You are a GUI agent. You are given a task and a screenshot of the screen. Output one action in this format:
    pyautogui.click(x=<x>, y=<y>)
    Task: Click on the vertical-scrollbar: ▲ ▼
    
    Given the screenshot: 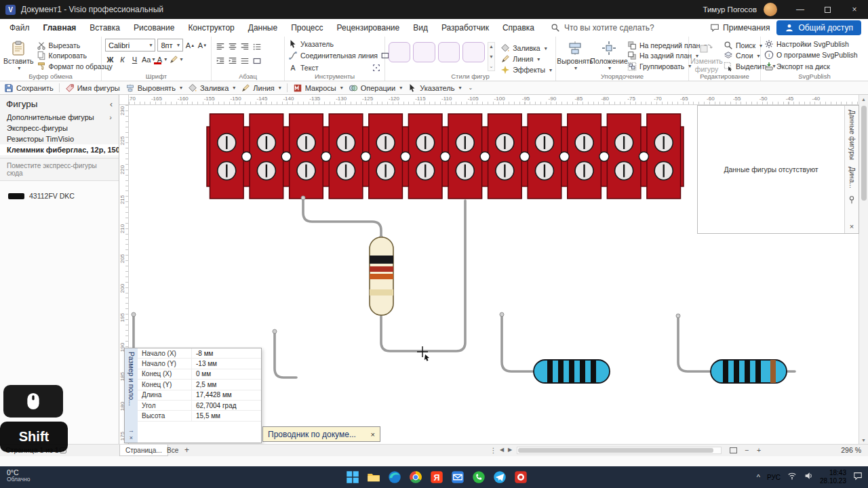 What is the action you would take?
    pyautogui.click(x=863, y=270)
    